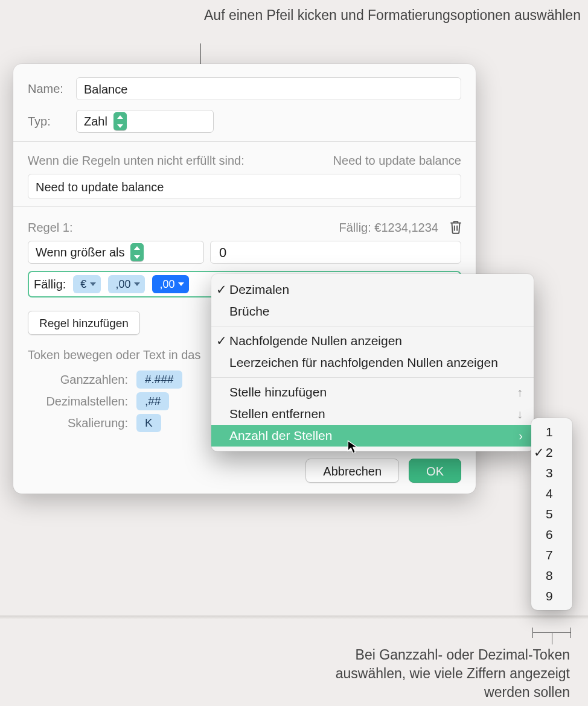 This screenshot has height=706, width=588. Describe the element at coordinates (372, 392) in the screenshot. I see `menu-item-add-place: Stelle hinzufügen ↑` at that location.